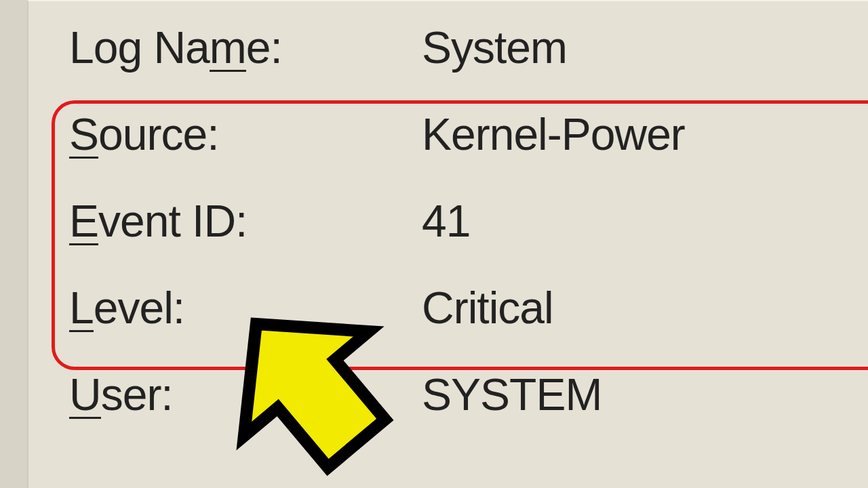 The width and height of the screenshot is (868, 488). What do you see at coordinates (488, 308) in the screenshot?
I see `value-level: Critical` at bounding box center [488, 308].